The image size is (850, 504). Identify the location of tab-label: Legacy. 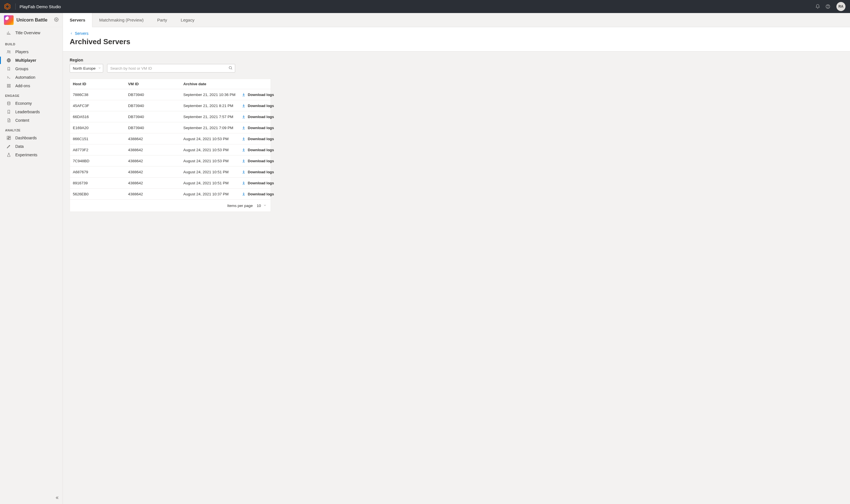
(188, 20).